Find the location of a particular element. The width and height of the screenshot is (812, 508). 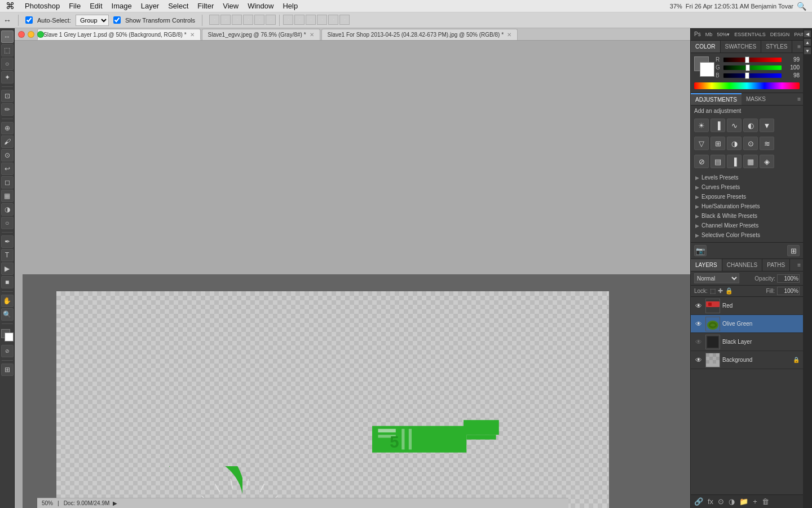

b-slider-thumb is located at coordinates (747, 76).